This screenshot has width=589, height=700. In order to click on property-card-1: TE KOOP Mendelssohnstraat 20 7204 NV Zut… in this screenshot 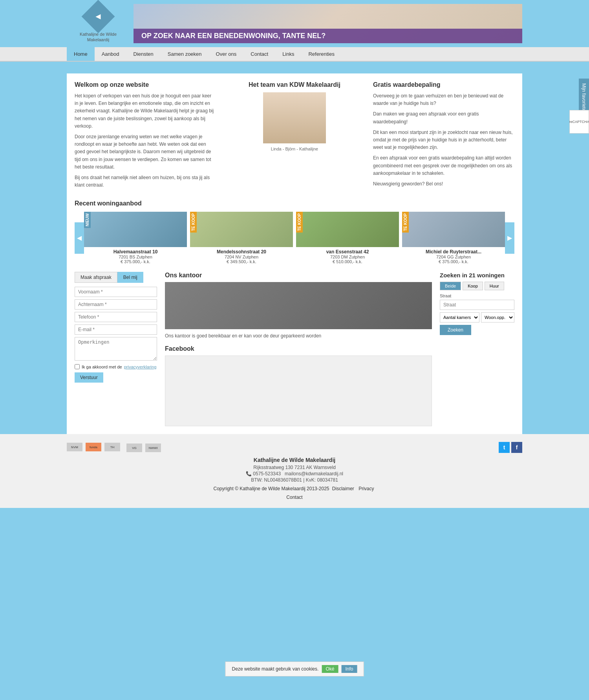, I will do `click(241, 238)`.